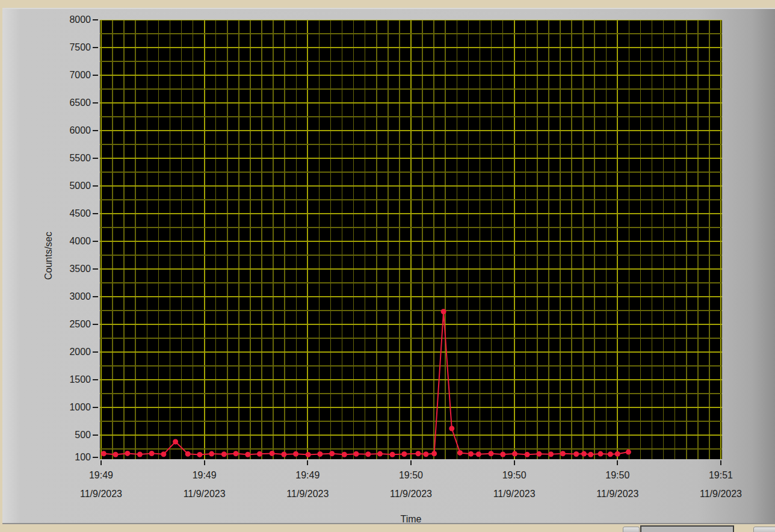 This screenshot has height=532, width=775. What do you see at coordinates (64, 131) in the screenshot?
I see `y-tick-label: 6000` at bounding box center [64, 131].